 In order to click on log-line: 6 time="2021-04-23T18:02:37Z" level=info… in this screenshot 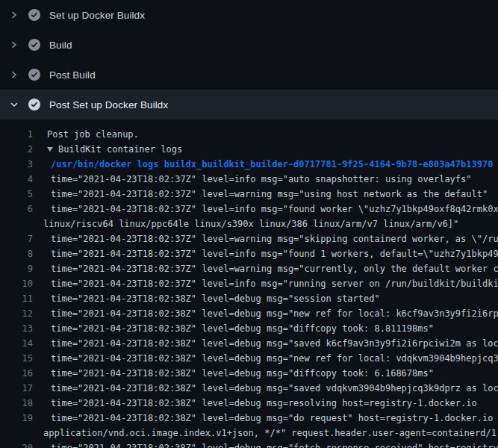, I will do `click(249, 209)`.